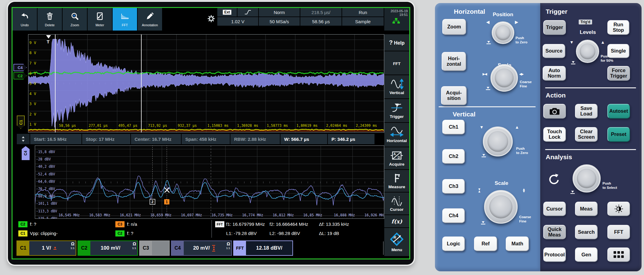 Image resolution: width=644 pixels, height=275 pixels. Describe the element at coordinates (454, 156) in the screenshot. I see `ch2-button: Ch2` at that location.